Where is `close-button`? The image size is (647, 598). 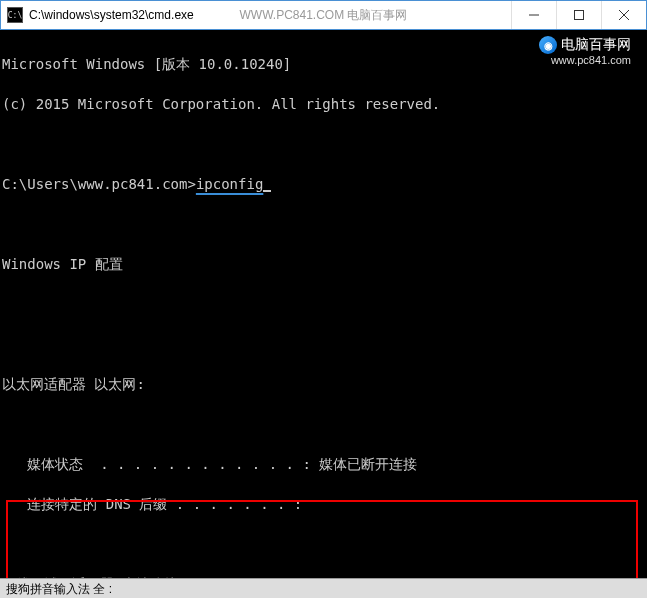
close-button is located at coordinates (624, 15).